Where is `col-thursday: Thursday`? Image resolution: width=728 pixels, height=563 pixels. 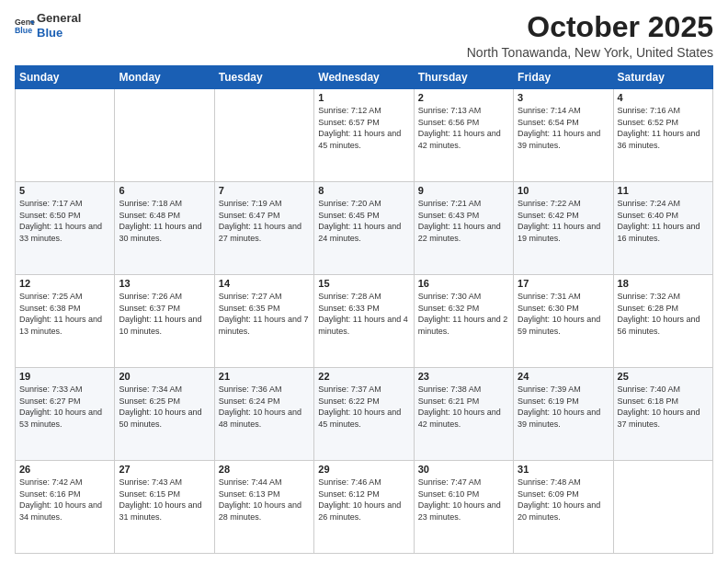 col-thursday: Thursday is located at coordinates (463, 77).